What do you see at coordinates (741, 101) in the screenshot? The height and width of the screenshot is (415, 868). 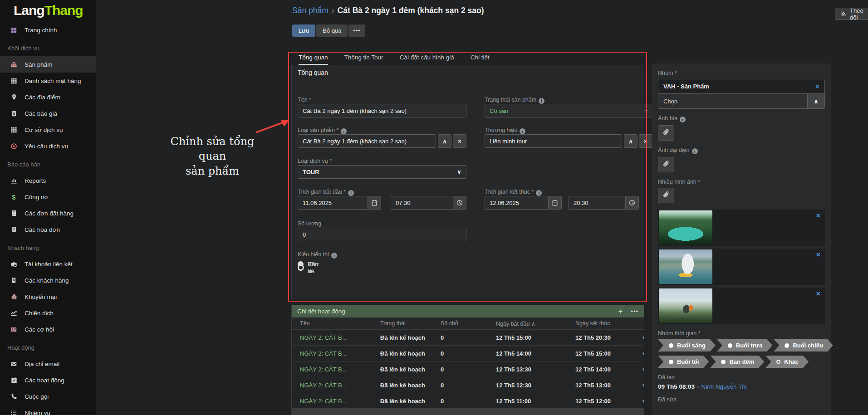 I see `group-picker: Chọn ∧` at bounding box center [741, 101].